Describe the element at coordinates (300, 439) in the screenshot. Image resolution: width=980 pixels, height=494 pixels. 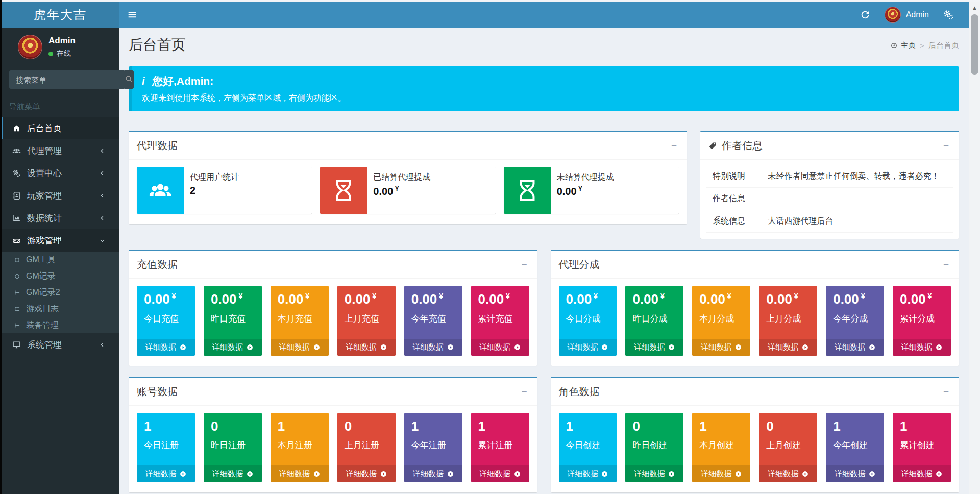
I see `tile-inner: 1本月注册` at that location.